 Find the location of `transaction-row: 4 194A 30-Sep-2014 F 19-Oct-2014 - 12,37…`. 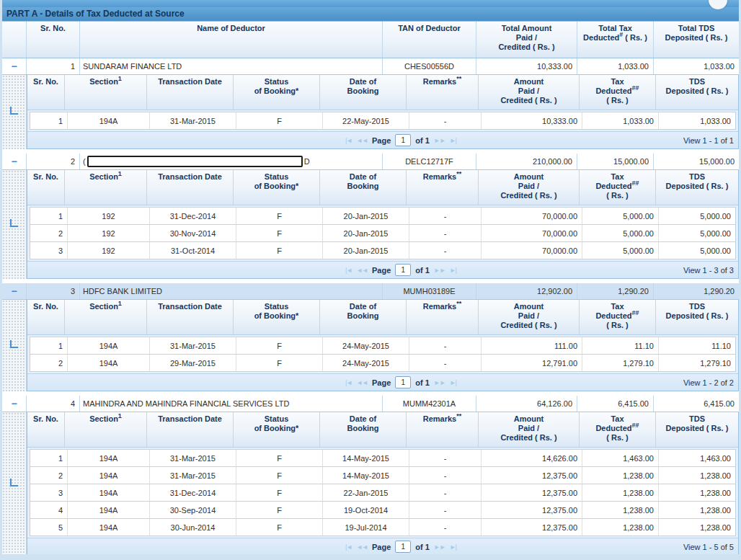

transaction-row: 4 194A 30-Sep-2014 F 19-Oct-2014 - 12,37… is located at coordinates (383, 510).